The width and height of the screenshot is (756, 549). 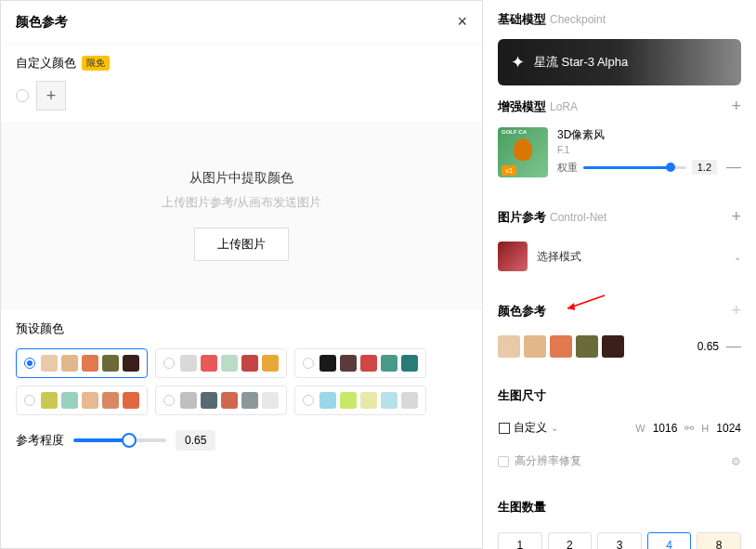 I want to click on panel-title: 颜色参考, so click(x=42, y=22).